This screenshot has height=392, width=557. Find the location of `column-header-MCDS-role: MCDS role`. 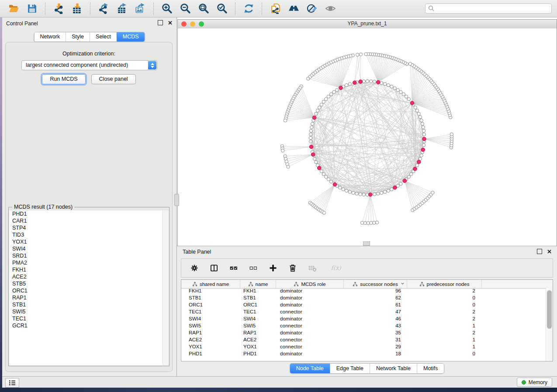

column-header-MCDS-role: MCDS role is located at coordinates (310, 284).